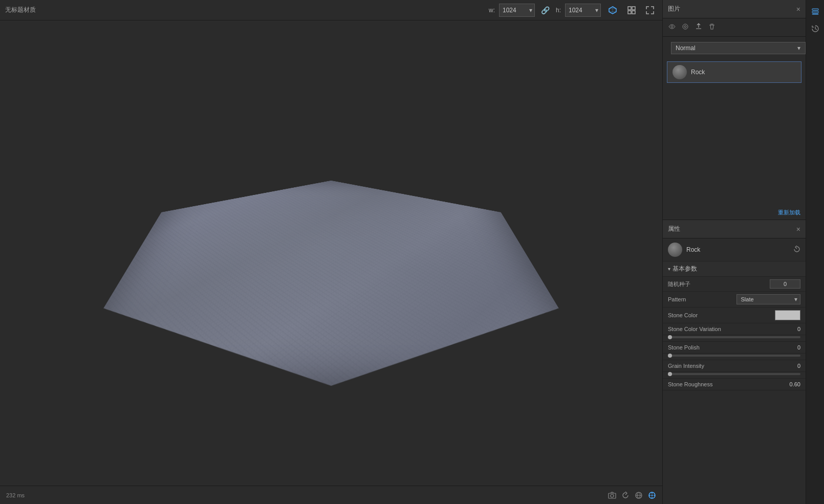 The width and height of the screenshot is (824, 504). Describe the element at coordinates (639, 495) in the screenshot. I see `globe-icon` at that location.